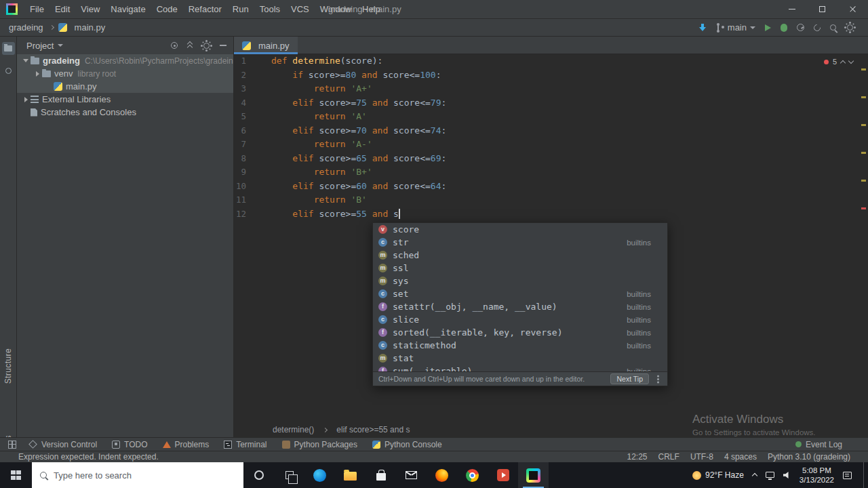 The height and width of the screenshot is (488, 868). What do you see at coordinates (125, 73) in the screenshot?
I see `tree-item-venv: venvlibrary root` at bounding box center [125, 73].